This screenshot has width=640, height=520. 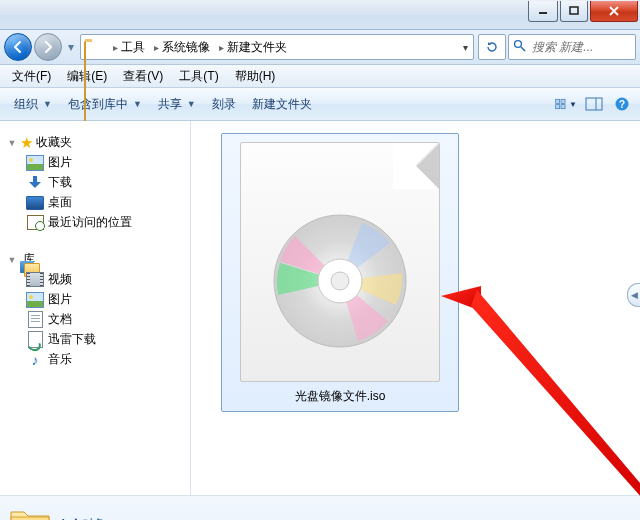 I want to click on share-button: 共享▼, so click(x=177, y=104).